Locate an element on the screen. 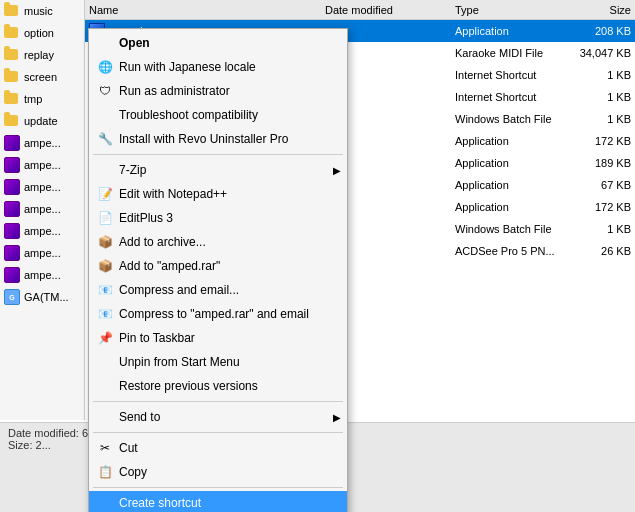 This screenshot has height=512, width=635. folder-label: GA(TM... is located at coordinates (46, 297).